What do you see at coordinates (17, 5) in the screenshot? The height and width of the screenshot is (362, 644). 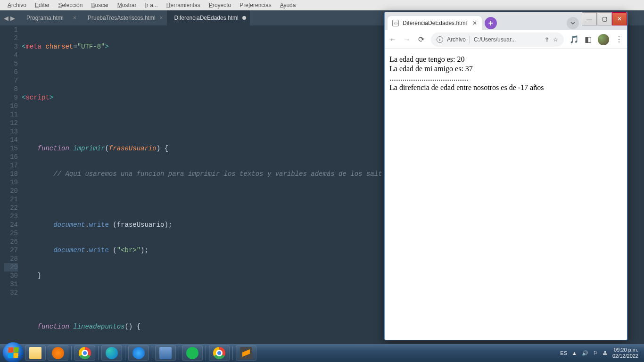 I see `menu-archivo: Archivo` at bounding box center [17, 5].